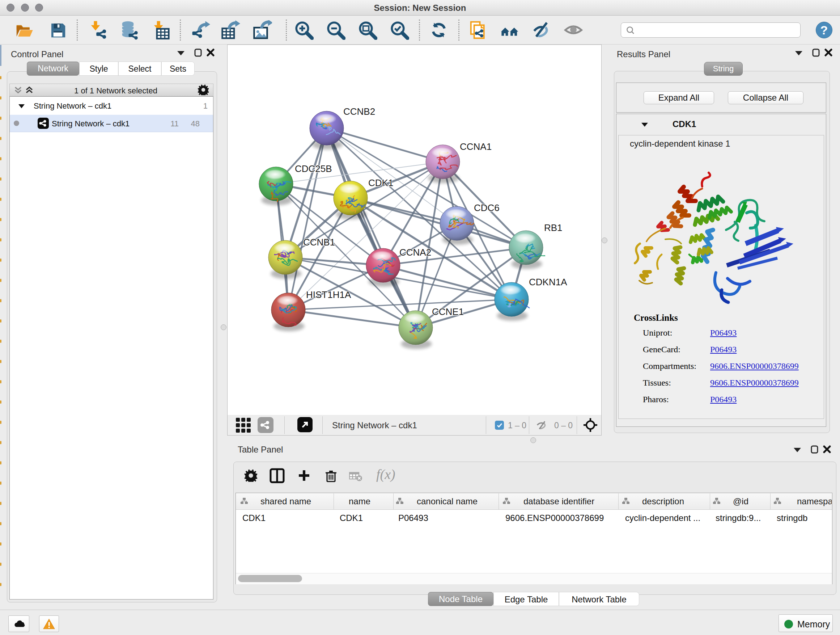 This screenshot has width=840, height=635. What do you see at coordinates (448, 312) in the screenshot?
I see `svg-text: CCNE1` at bounding box center [448, 312].